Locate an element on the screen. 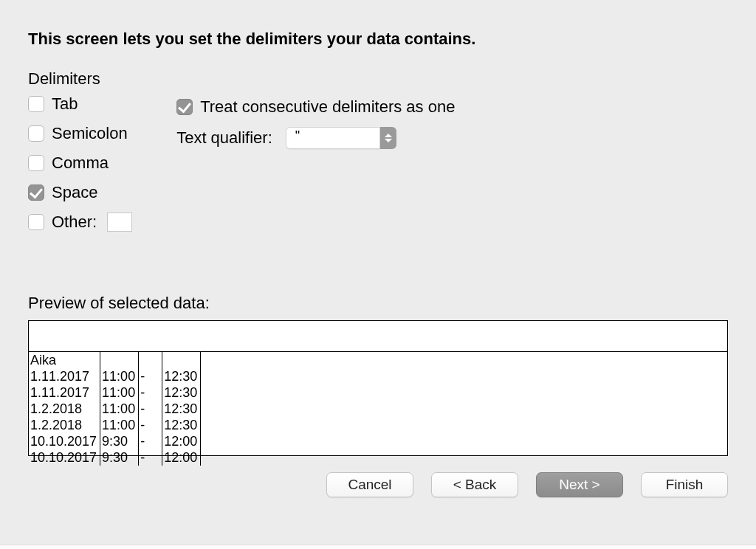  checkbox-space-label: Space is located at coordinates (75, 193).